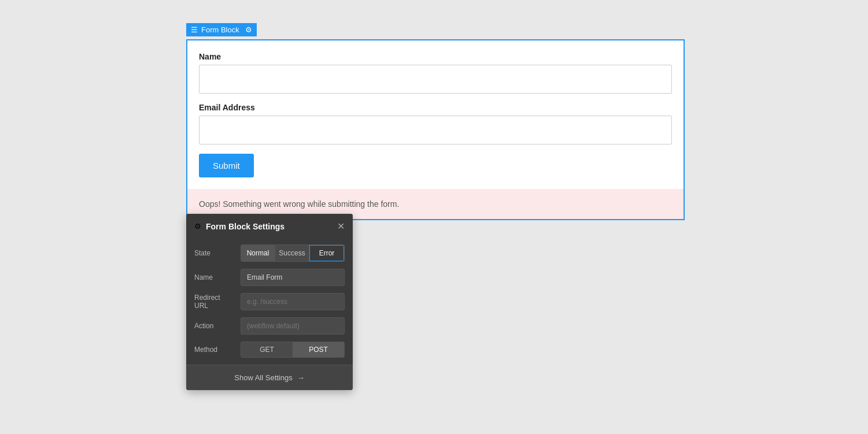  Describe the element at coordinates (293, 253) in the screenshot. I see `state-success-button: Success` at that location.